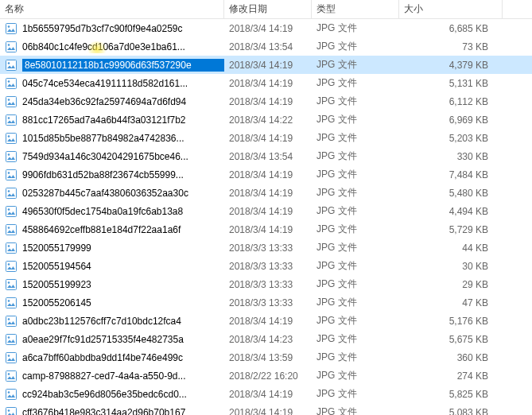  Describe the element at coordinates (112, 47) in the screenshot. I see `cell-name: 06b840c1c4fe9cd106a7d0e3e1ba61...` at that location.